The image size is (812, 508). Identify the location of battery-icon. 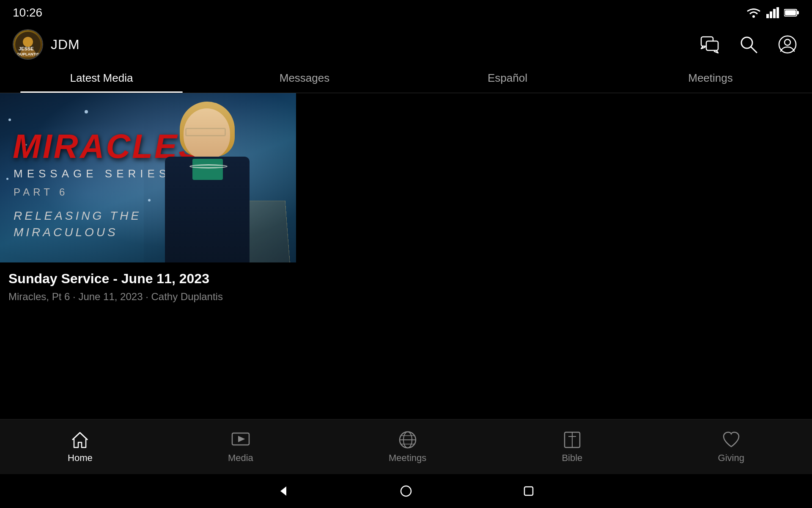
(792, 13).